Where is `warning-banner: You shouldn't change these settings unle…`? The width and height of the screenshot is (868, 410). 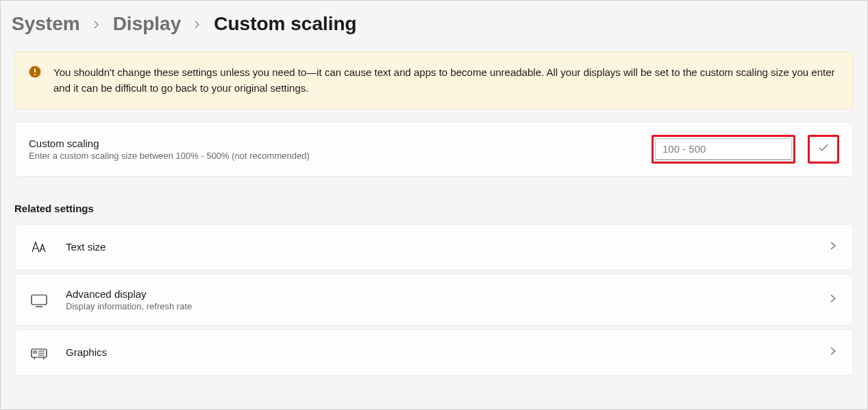
warning-banner: You shouldn't change these settings unle… is located at coordinates (434, 81).